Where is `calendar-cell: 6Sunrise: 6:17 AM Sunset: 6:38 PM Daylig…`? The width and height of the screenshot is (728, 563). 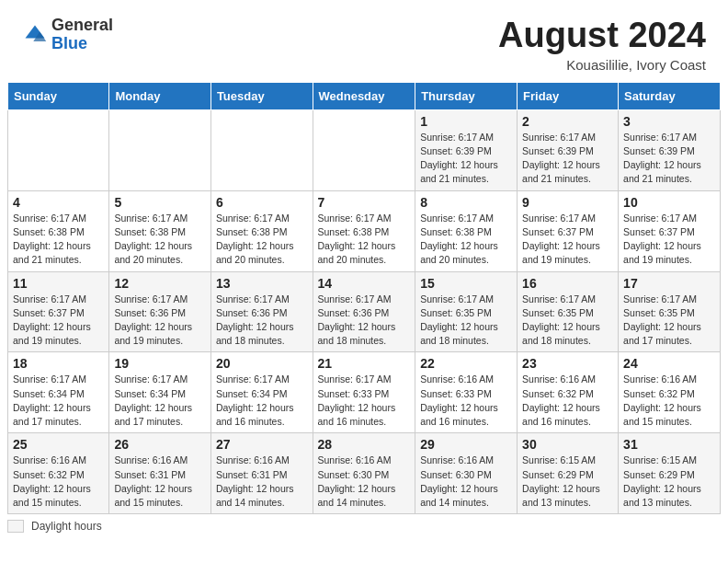 calendar-cell: 6Sunrise: 6:17 AM Sunset: 6:38 PM Daylig… is located at coordinates (261, 231).